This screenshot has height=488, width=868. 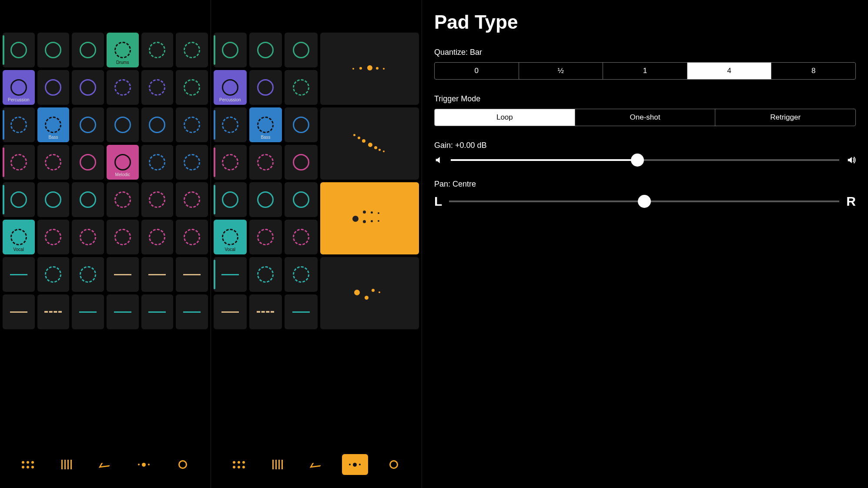 I want to click on pad-r1-c4, so click(x=158, y=87).